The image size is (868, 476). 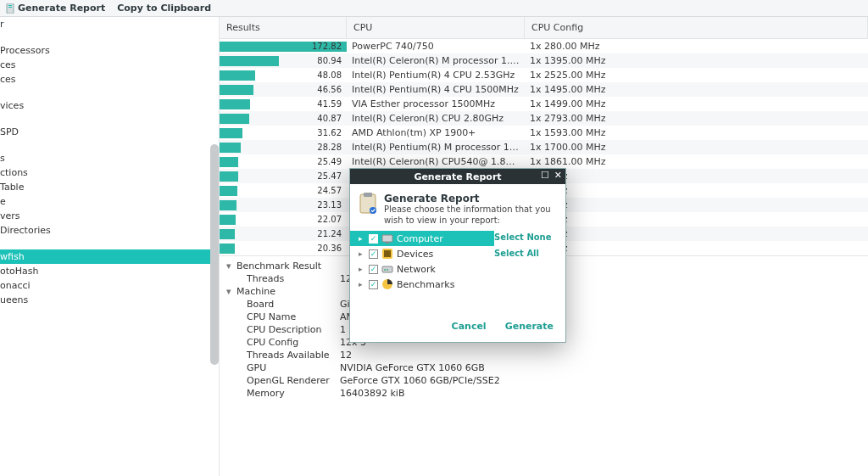 I want to click on tree-item-network: ▸✓Network, so click(x=422, y=269).